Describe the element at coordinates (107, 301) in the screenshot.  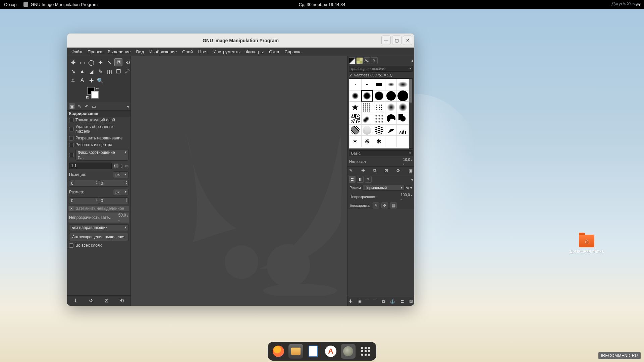
I see `delete-preset-button: ⊠` at that location.